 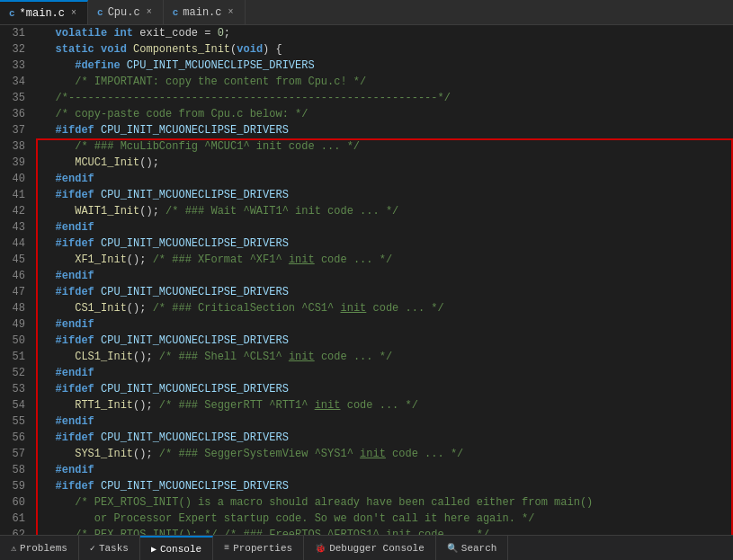 I want to click on debugger-console-label: Debugger Console, so click(x=377, y=548).